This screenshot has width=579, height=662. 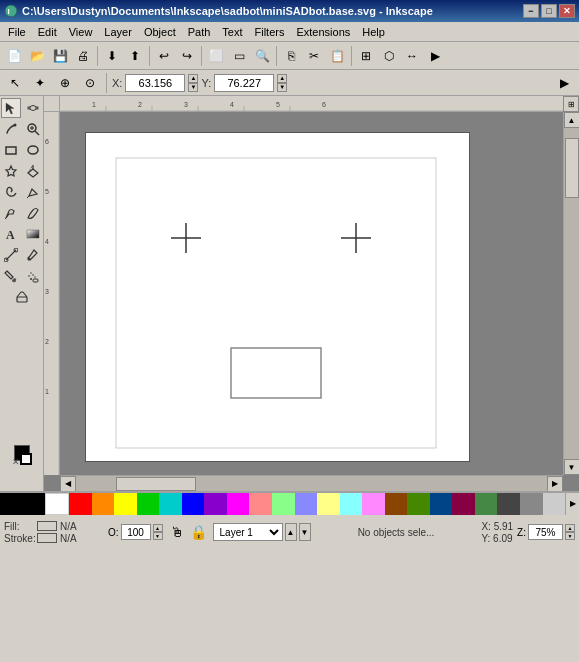 What do you see at coordinates (14, 56) in the screenshot?
I see `new-button: 📄` at bounding box center [14, 56].